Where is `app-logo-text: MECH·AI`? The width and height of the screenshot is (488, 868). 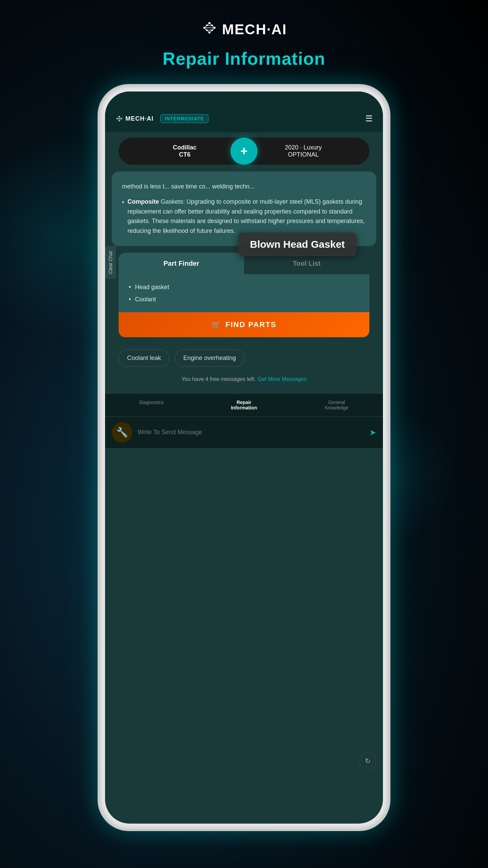
app-logo-text: MECH·AI is located at coordinates (254, 29).